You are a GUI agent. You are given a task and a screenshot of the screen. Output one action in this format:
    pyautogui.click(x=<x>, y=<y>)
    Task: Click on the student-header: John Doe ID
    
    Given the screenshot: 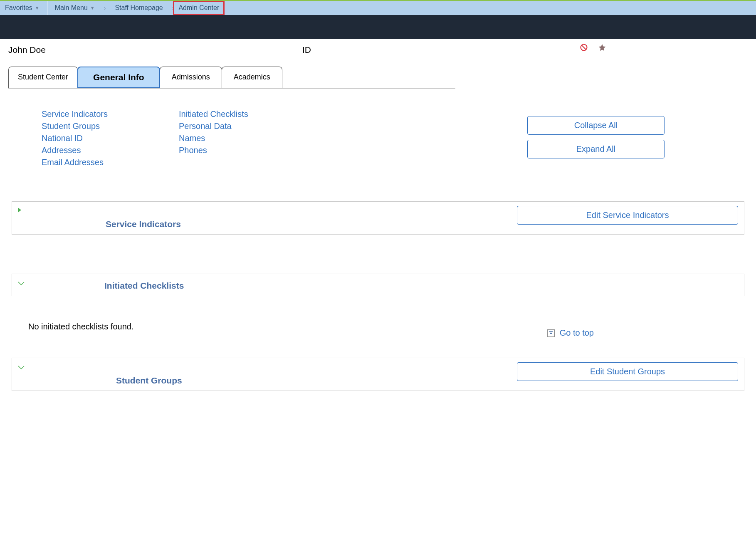 What is the action you would take?
    pyautogui.click(x=378, y=50)
    